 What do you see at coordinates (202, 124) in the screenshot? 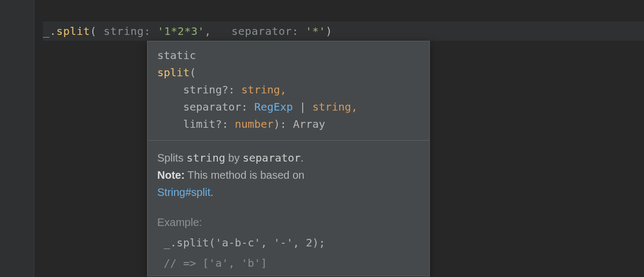
I see `sig-p3-name: limit?` at bounding box center [202, 124].